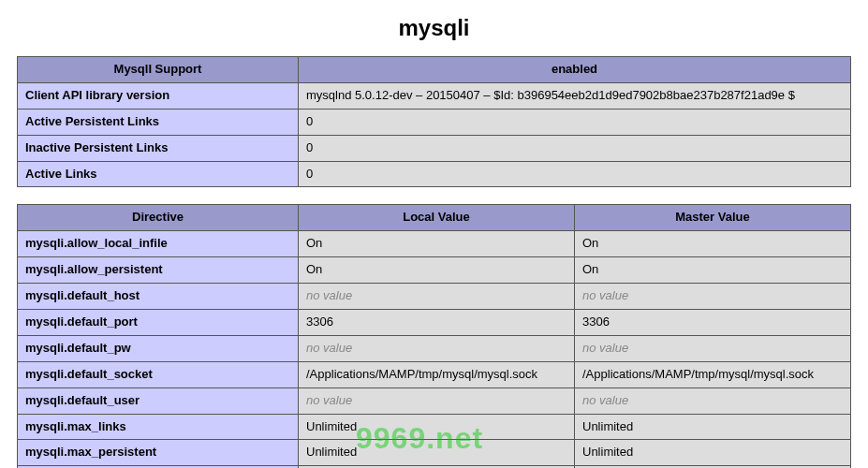 This screenshot has width=868, height=468. Describe the element at coordinates (434, 323) in the screenshot. I see `table-row: mysqli.default_port33063306` at that location.